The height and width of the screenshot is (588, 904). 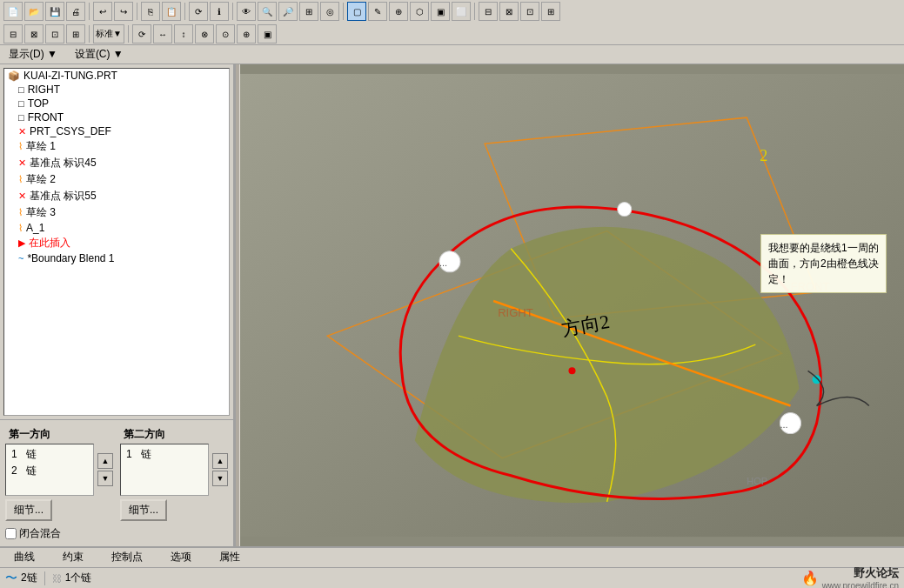 I want to click on tree-label: 基准点 标识45, so click(x=63, y=164).